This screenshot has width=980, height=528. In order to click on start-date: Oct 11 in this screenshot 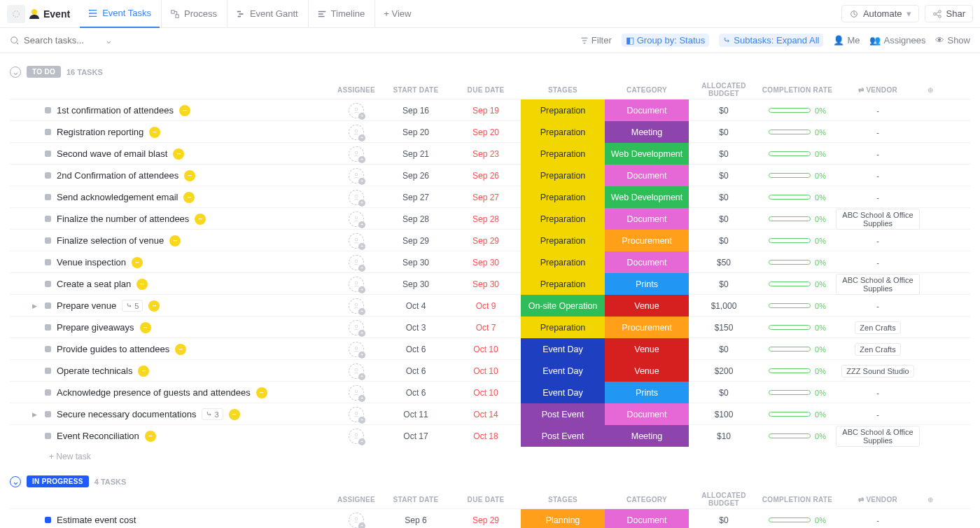, I will do `click(416, 415)`.